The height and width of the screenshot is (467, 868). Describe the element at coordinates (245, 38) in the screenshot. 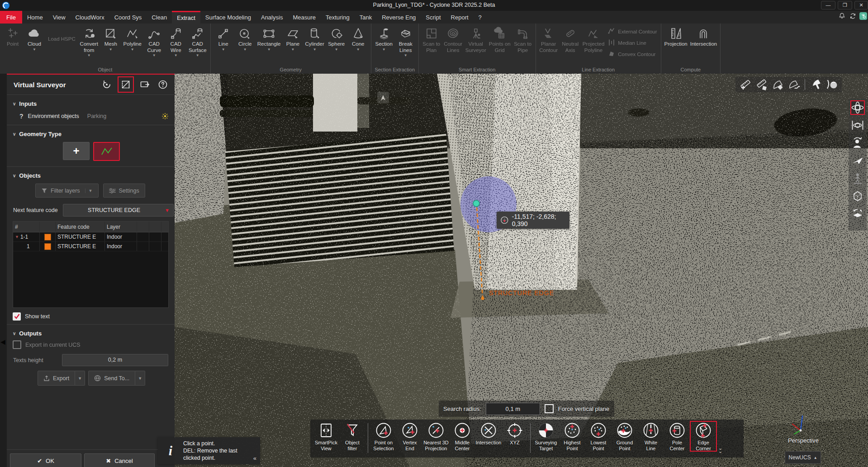

I see `ribbon-button-circle: Circle▼` at that location.